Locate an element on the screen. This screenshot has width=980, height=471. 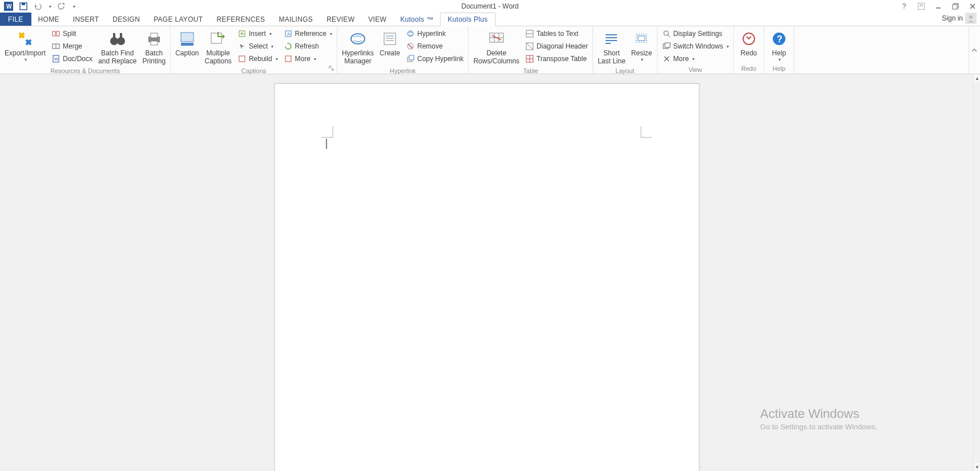
transpose-icon is located at coordinates (530, 59).